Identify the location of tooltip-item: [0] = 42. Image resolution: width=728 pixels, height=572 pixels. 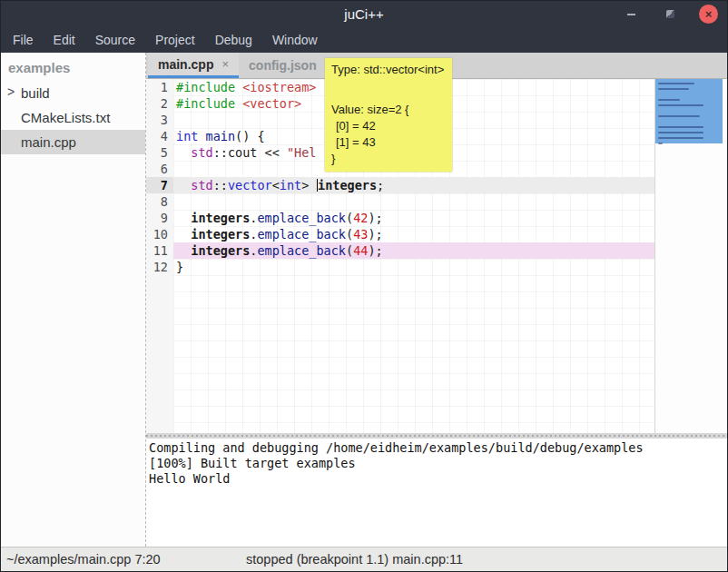
(388, 126).